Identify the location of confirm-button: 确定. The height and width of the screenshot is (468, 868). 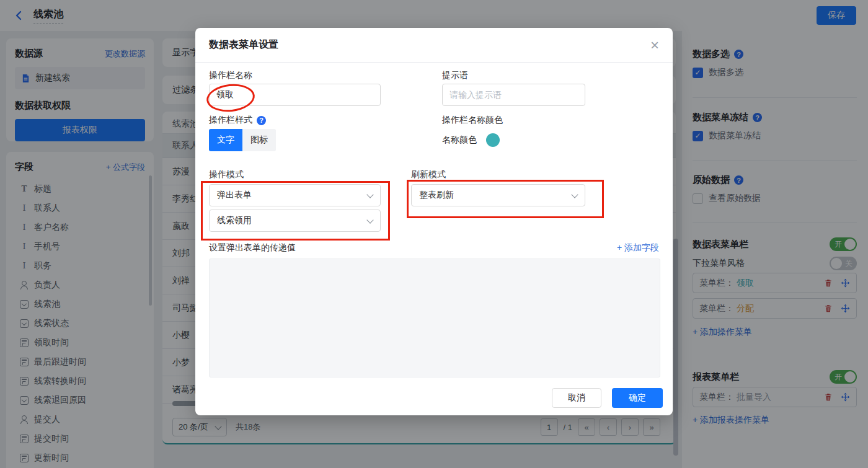
(637, 398).